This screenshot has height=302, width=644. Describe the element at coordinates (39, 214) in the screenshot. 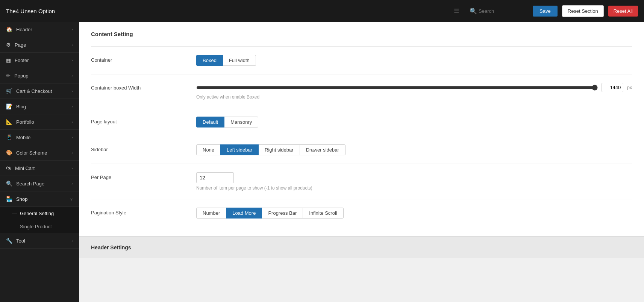

I see `sidebar-item-general-setting: — General Setting` at that location.